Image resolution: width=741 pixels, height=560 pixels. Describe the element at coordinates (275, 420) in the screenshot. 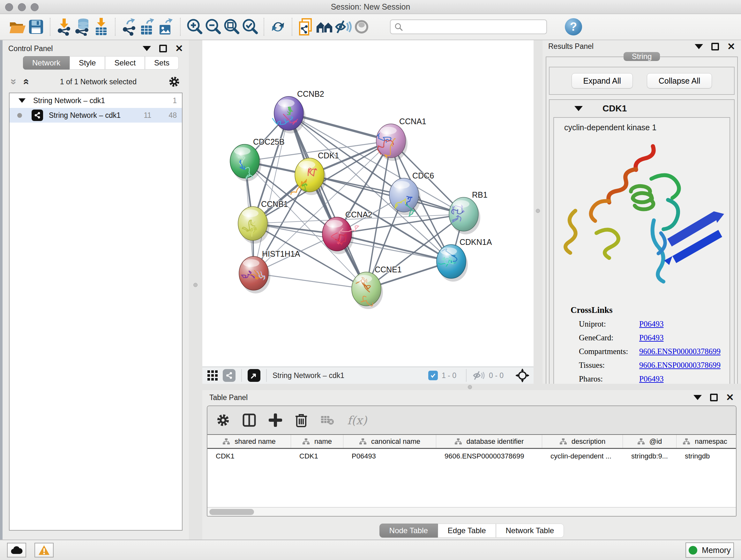

I see `add-column-icon` at that location.